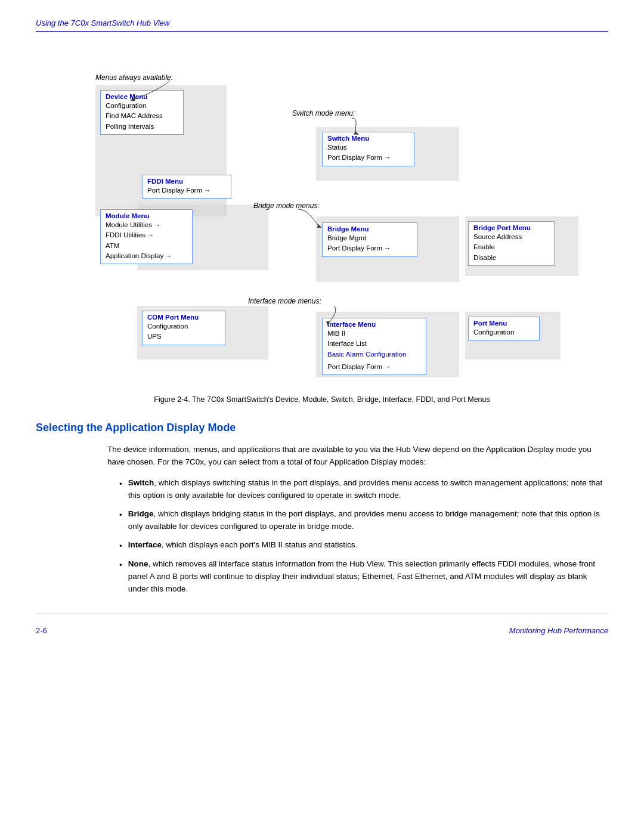 The image size is (644, 833). I want to click on figure-caption: Figure 2-4. The 7C0x SmartSwitch's Devic…, so click(322, 400).